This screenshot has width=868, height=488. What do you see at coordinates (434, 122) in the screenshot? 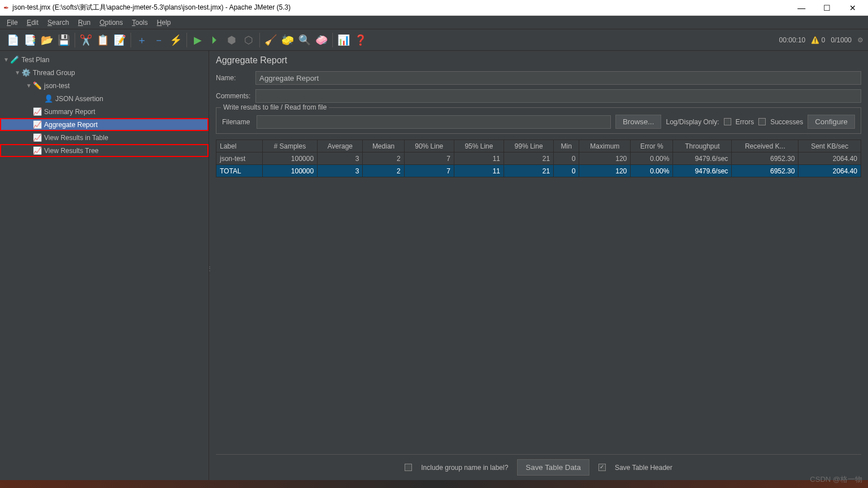
I see `filename-input` at bounding box center [434, 122].